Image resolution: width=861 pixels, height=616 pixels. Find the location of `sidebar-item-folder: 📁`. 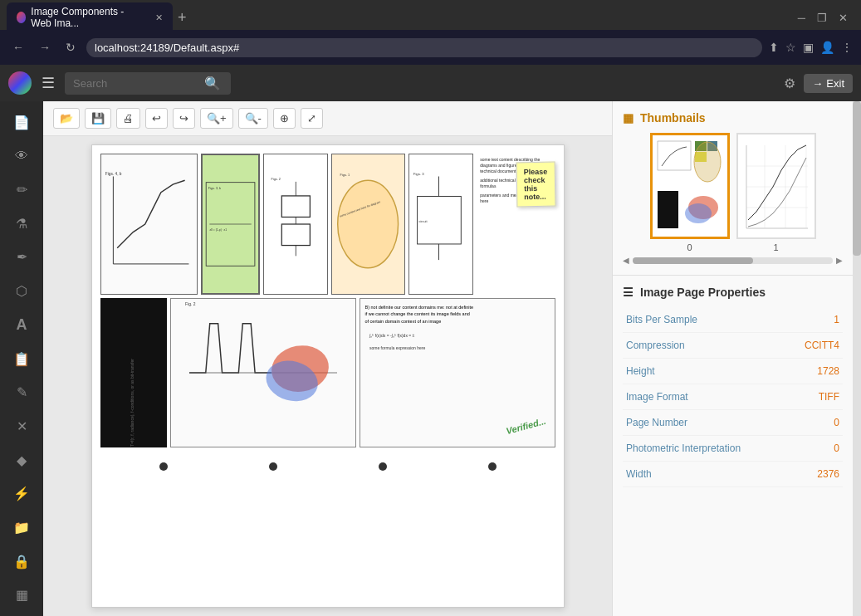

sidebar-item-folder: 📁 is located at coordinates (22, 528).